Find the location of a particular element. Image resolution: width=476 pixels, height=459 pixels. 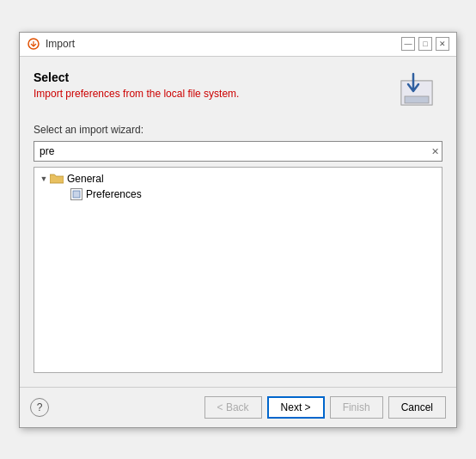

finish-button: Finish is located at coordinates (357, 407).